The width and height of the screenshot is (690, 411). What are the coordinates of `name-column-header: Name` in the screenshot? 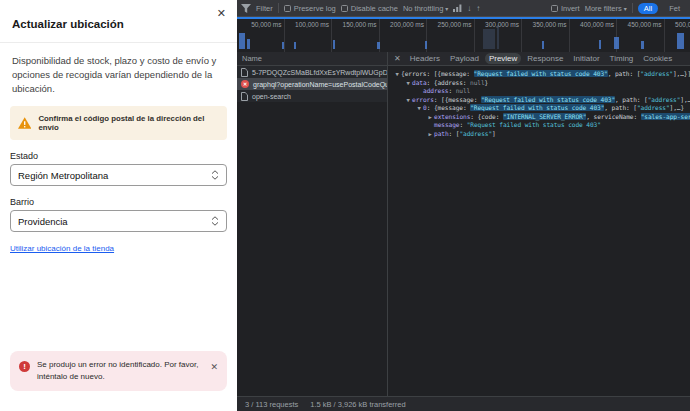 It's located at (312, 59).